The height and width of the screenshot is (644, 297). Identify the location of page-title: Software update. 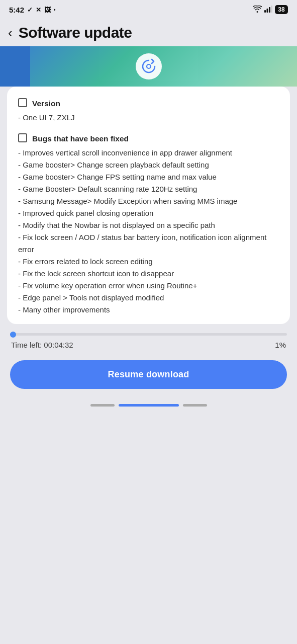
(75, 33).